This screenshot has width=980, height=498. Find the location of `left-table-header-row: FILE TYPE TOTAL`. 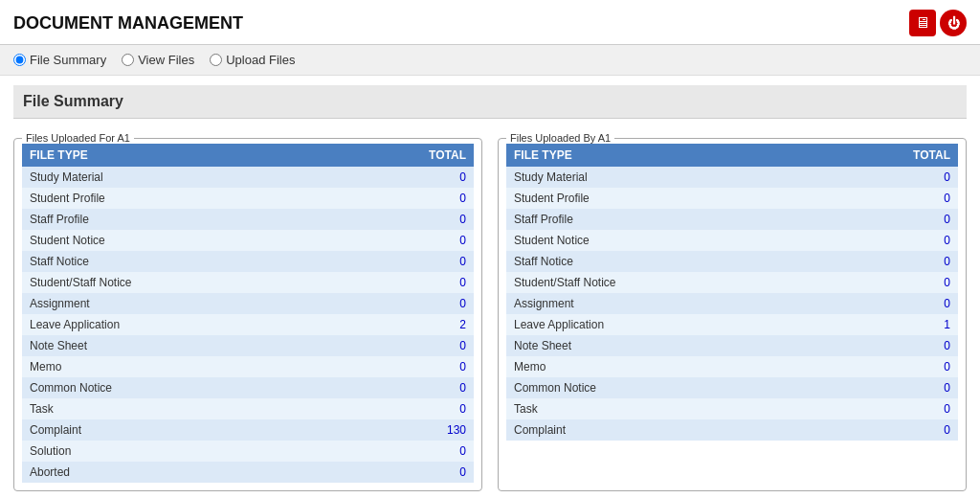

left-table-header-row: FILE TYPE TOTAL is located at coordinates (248, 155).